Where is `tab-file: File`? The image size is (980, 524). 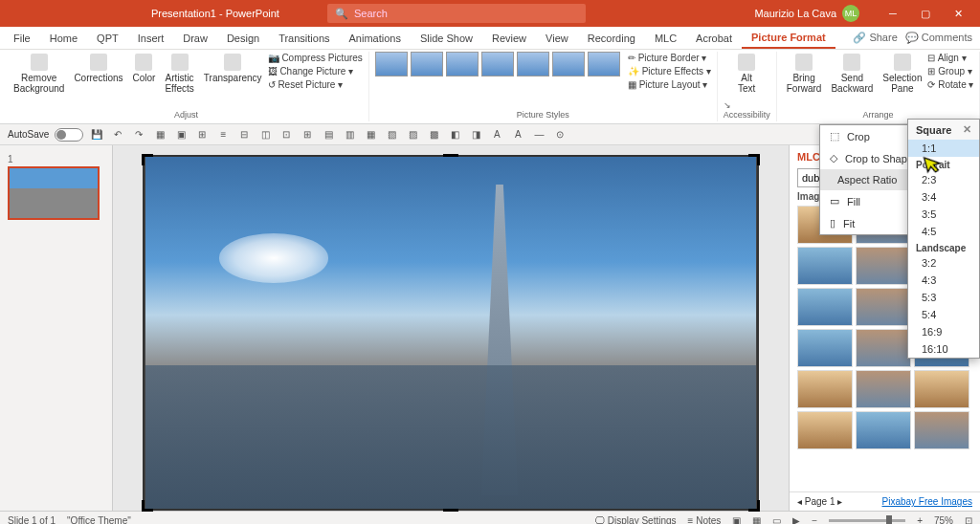
tab-file: File is located at coordinates (22, 38).